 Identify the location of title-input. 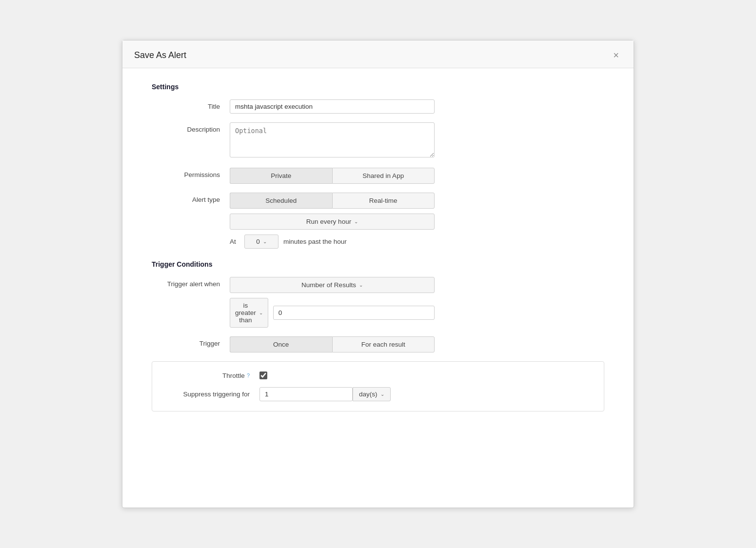
(332, 106).